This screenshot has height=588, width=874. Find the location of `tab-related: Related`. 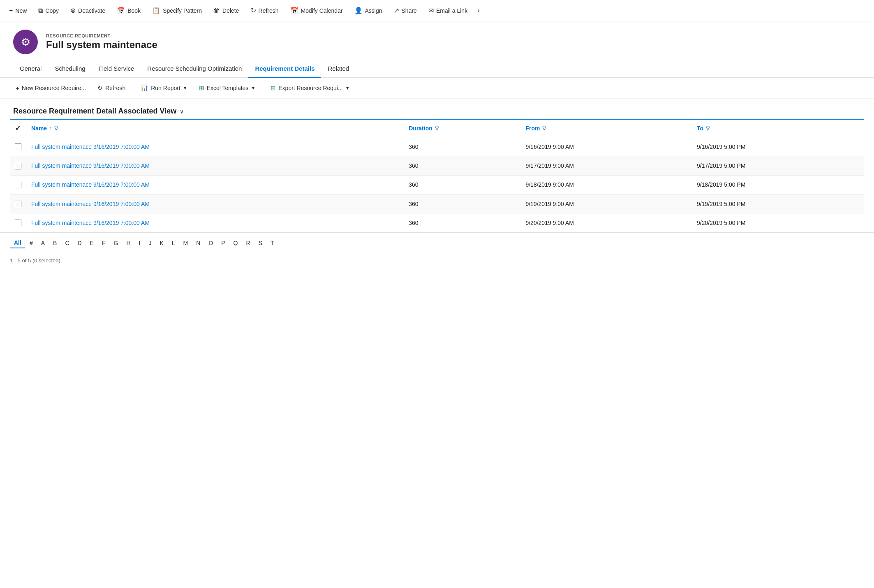

tab-related: Related is located at coordinates (338, 69).